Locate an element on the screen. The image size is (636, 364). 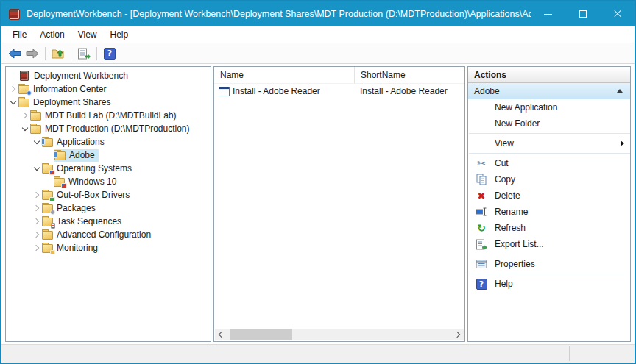
menu-help: Help is located at coordinates (119, 35).